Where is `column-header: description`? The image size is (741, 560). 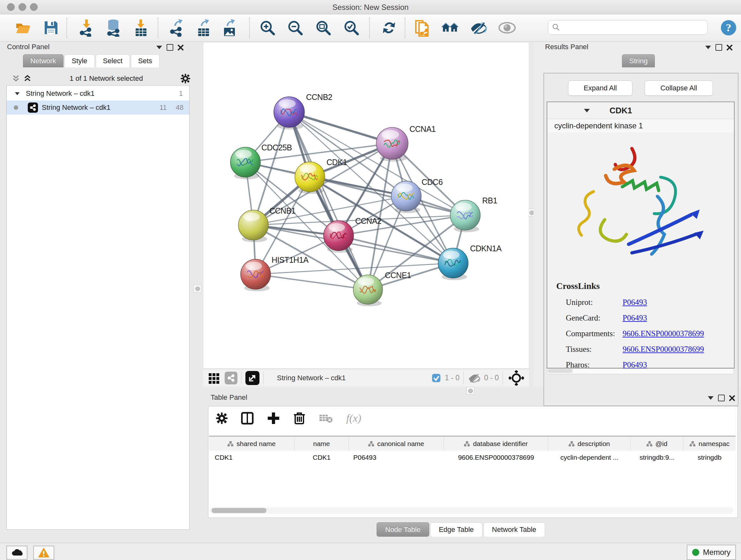 column-header: description is located at coordinates (590, 444).